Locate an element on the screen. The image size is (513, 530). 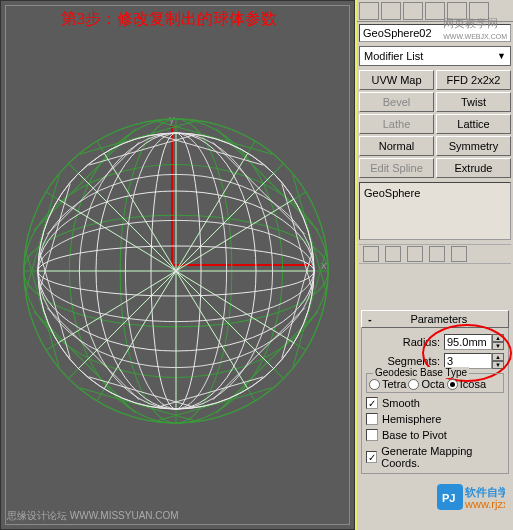
radio-tetra: Tetra is located at coordinates (388, 384).